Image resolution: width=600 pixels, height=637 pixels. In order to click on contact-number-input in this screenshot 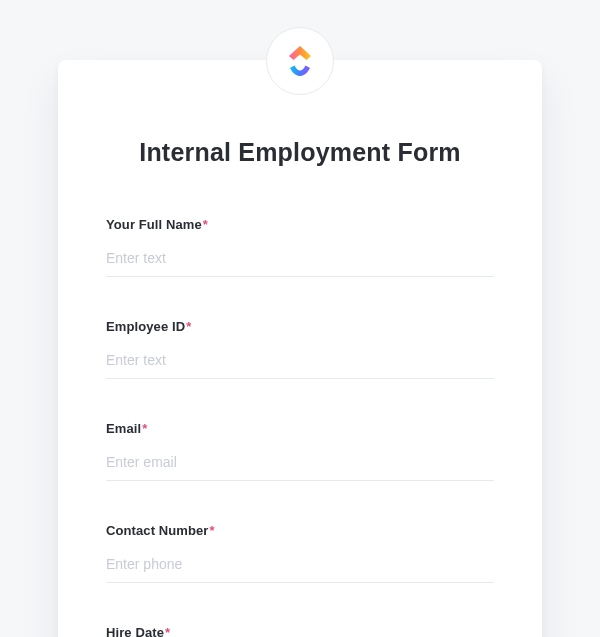, I will do `click(300, 566)`.